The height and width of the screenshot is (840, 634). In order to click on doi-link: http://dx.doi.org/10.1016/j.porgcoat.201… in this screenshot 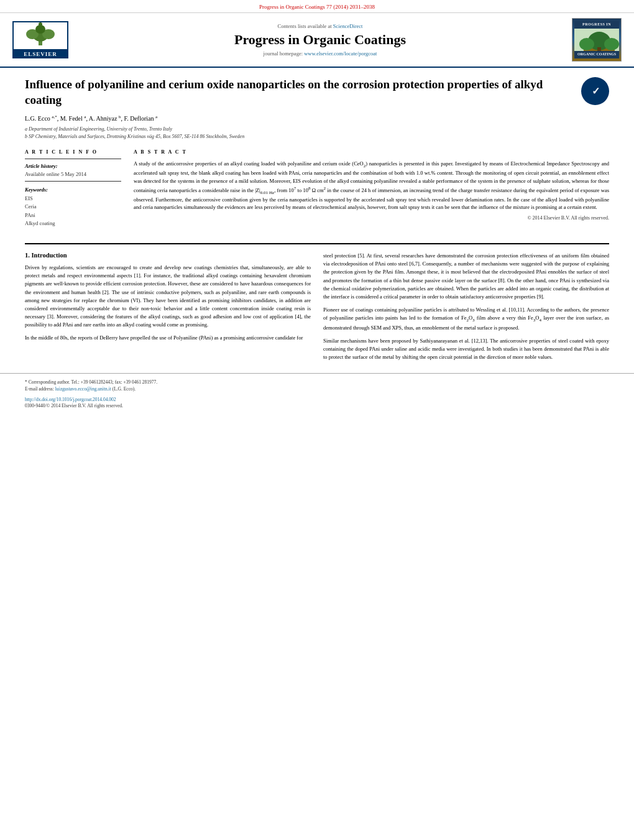, I will do `click(71, 399)`.